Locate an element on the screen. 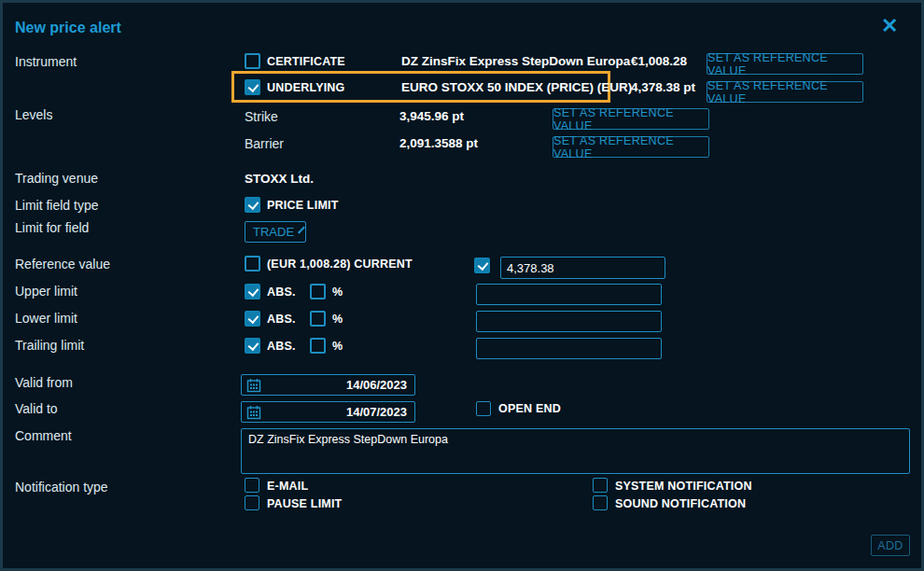 This screenshot has height=571, width=924. price-limit-checkbox is located at coordinates (252, 205).